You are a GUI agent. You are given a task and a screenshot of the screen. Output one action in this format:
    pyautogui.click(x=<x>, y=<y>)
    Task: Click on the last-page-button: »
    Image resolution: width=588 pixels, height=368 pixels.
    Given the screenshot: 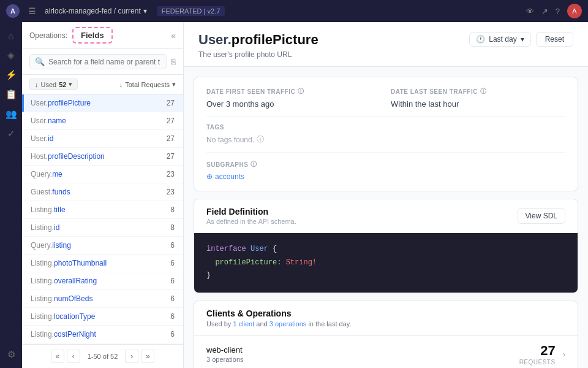 What is the action you would take?
    pyautogui.click(x=148, y=356)
    